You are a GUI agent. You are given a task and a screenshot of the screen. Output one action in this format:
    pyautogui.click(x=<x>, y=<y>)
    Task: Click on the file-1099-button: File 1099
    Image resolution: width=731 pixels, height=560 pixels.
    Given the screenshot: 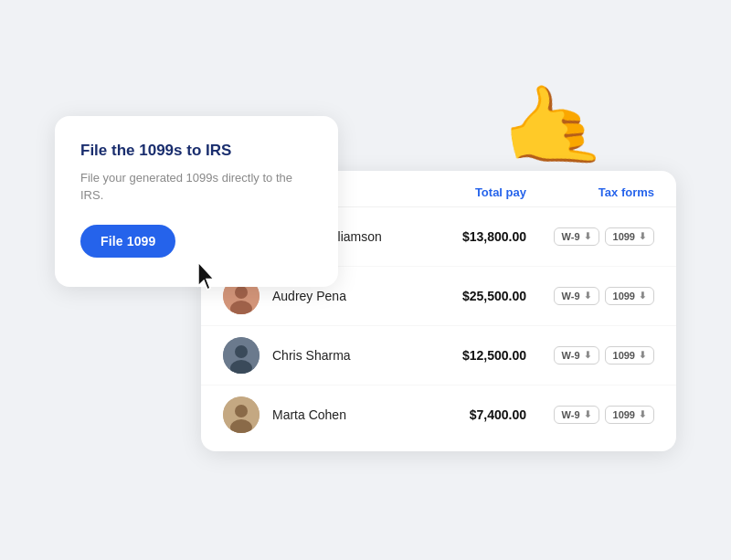 What is the action you would take?
    pyautogui.click(x=128, y=241)
    